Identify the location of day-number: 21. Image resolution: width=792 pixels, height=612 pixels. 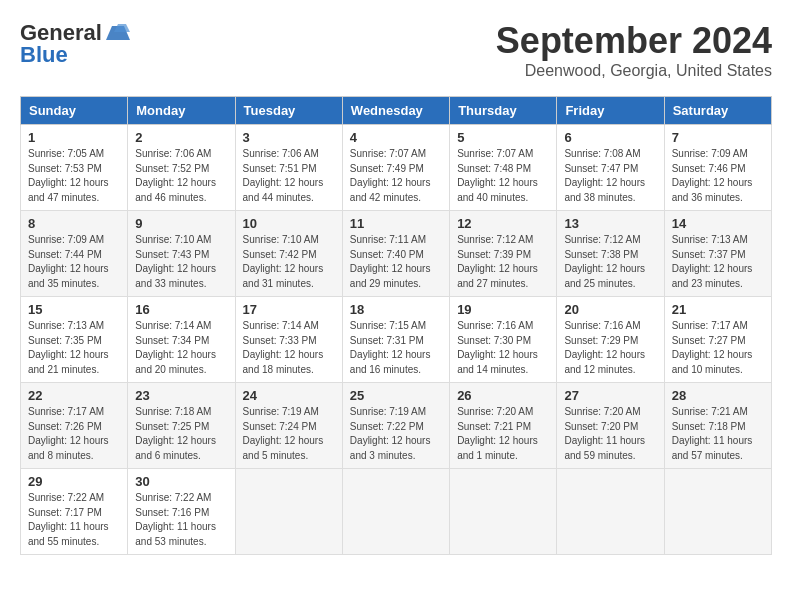
(718, 310).